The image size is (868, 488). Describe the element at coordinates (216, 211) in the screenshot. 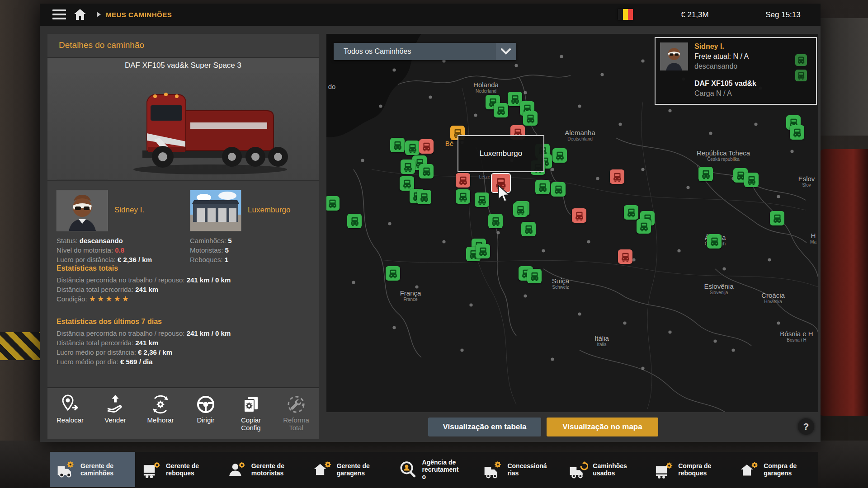

I see `garage-photo` at that location.